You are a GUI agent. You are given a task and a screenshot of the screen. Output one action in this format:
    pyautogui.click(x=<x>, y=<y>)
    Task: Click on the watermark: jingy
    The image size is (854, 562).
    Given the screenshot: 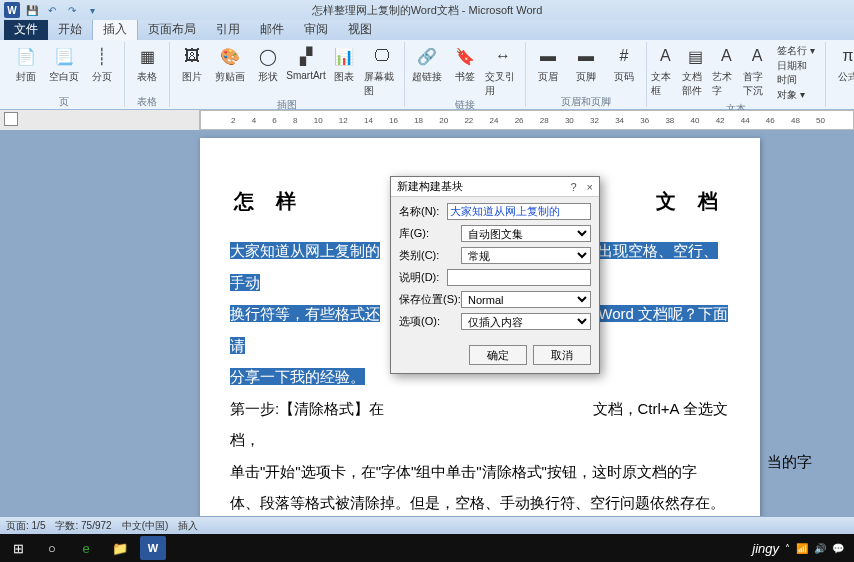 What is the action you would take?
    pyautogui.click(x=766, y=548)
    